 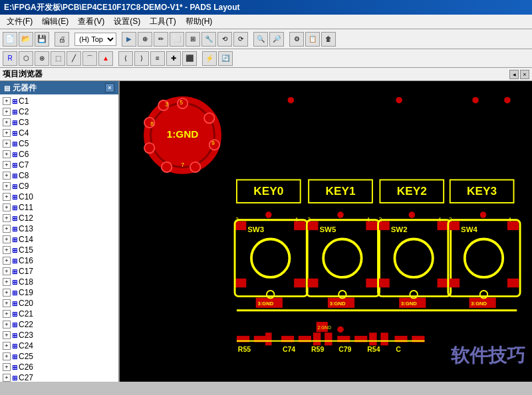 I want to click on tool-9: ⚙, so click(x=297, y=39).